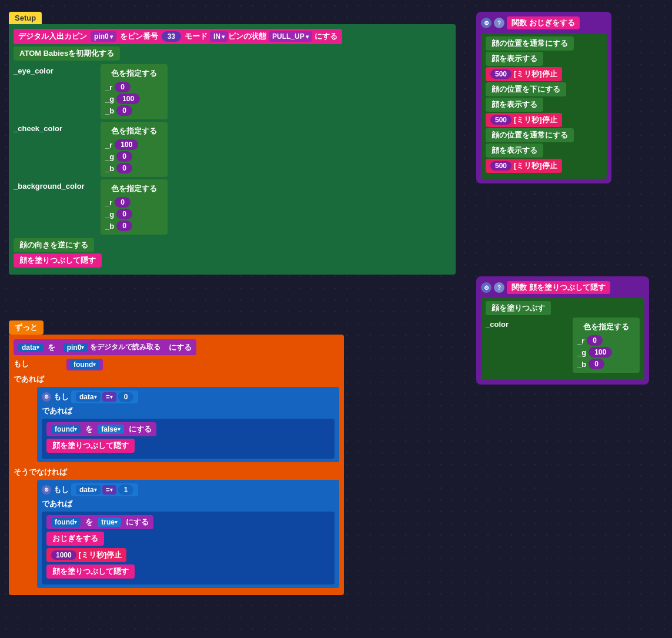  I want to click on func-ojigi-panel: ⚙ ? 関数 おじぎをする 顔の位置を通常にする 顔を表示する 500 [ミリ秒…, so click(544, 98).